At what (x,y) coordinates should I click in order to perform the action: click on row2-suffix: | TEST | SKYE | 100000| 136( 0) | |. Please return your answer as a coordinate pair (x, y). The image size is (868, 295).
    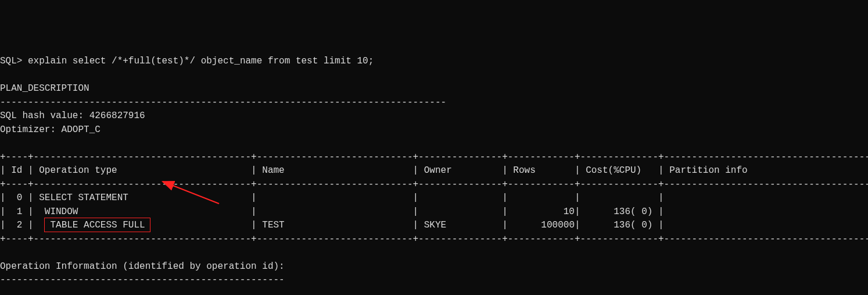
    Looking at the image, I should click on (507, 225).